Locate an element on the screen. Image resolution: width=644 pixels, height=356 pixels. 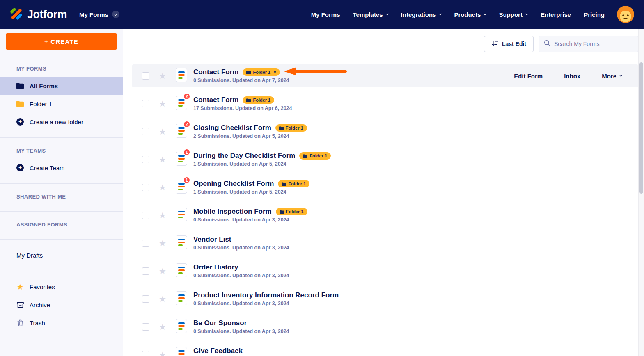
jotform-logo-icon is located at coordinates (16, 14).